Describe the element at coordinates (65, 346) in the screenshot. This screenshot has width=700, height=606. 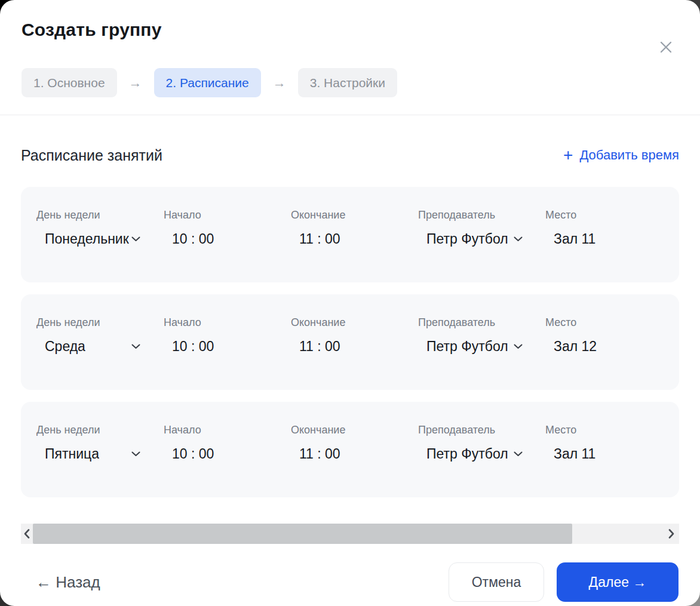
I see `day-value: Среда` at that location.